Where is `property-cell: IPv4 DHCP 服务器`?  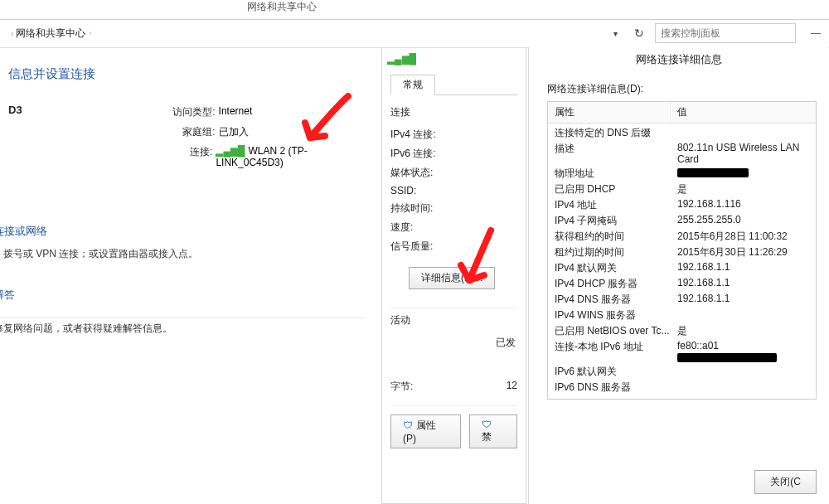 property-cell: IPv4 DHCP 服务器 is located at coordinates (616, 284).